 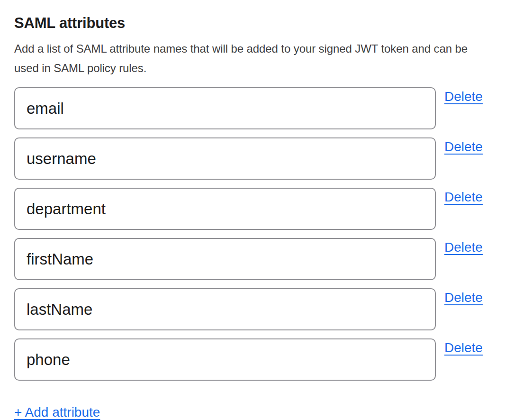 I want to click on section-description: Add a list of SAML attribute names that …, so click(x=253, y=58).